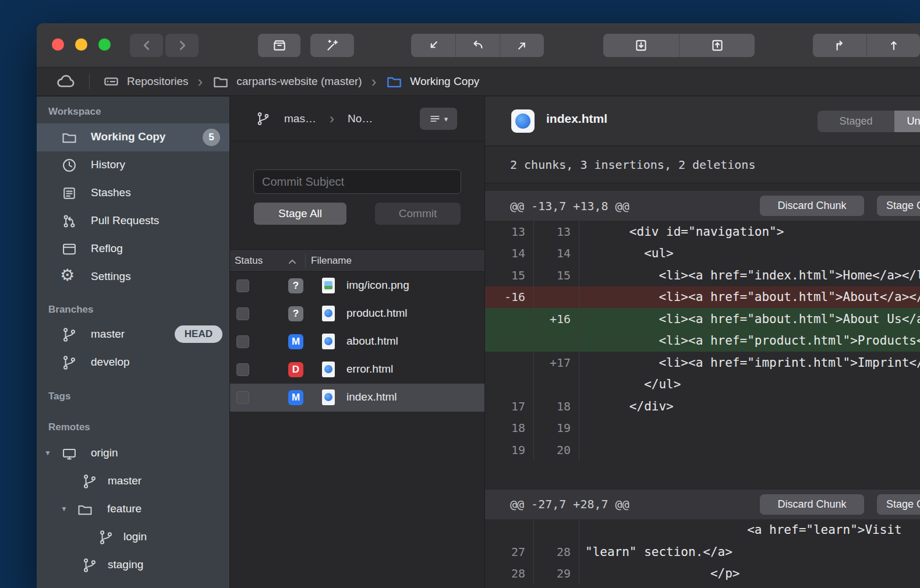  What do you see at coordinates (702, 504) in the screenshot?
I see `chunk-header: @@ -27,7 +28,7 @@ Discard Chunk Stage Ch…` at bounding box center [702, 504].